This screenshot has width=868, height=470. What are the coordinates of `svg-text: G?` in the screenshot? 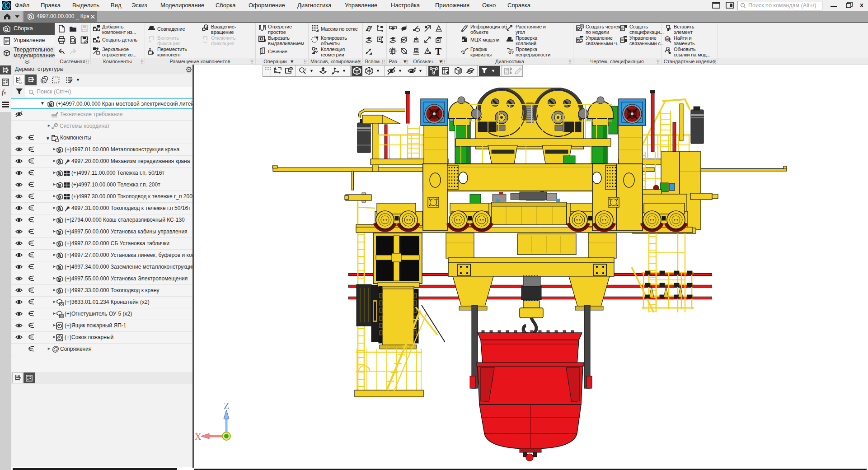 It's located at (511, 52).